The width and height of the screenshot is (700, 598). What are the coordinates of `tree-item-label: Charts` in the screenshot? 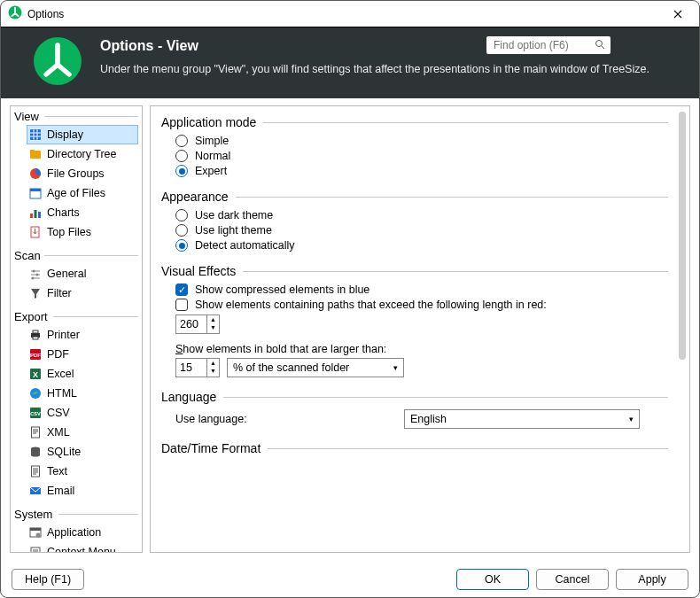 It's located at (64, 213).